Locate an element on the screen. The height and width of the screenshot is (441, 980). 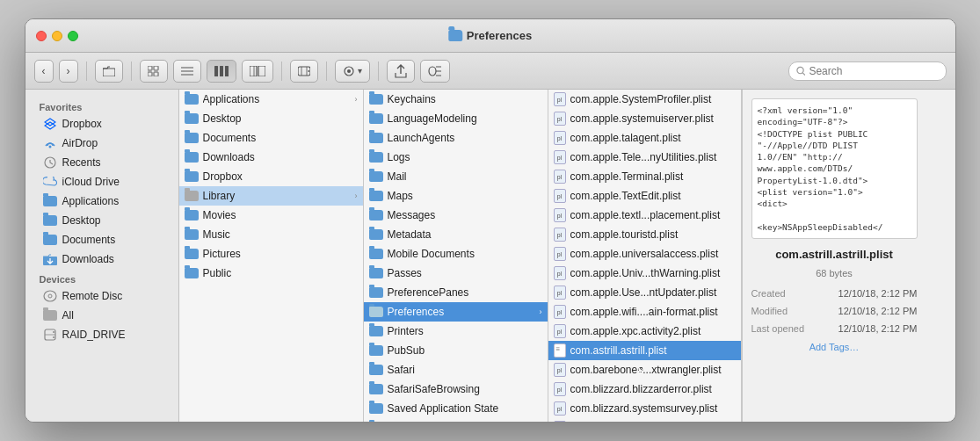
col1-downloads: Downloads is located at coordinates (271, 157).